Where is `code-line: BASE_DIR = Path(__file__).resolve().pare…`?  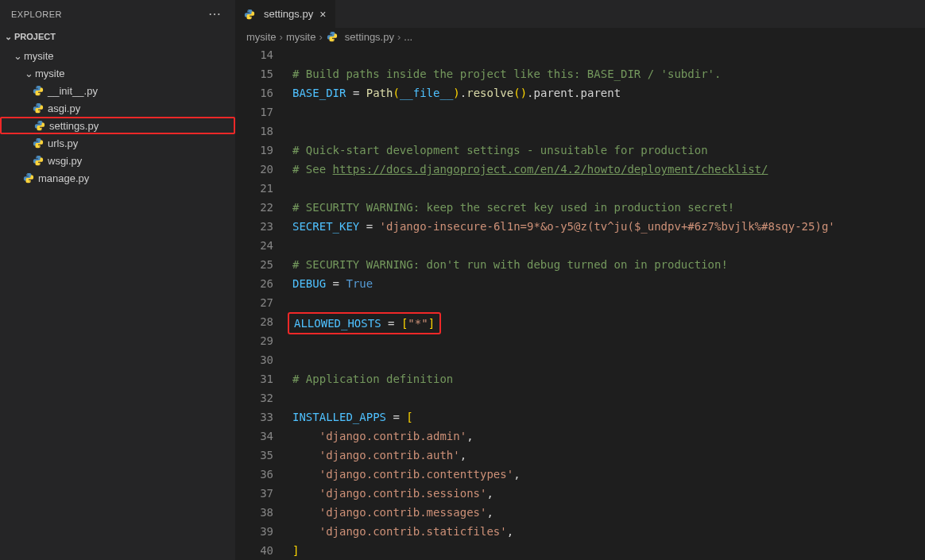 code-line: BASE_DIR = Path(__file__).resolve().pare… is located at coordinates (609, 93).